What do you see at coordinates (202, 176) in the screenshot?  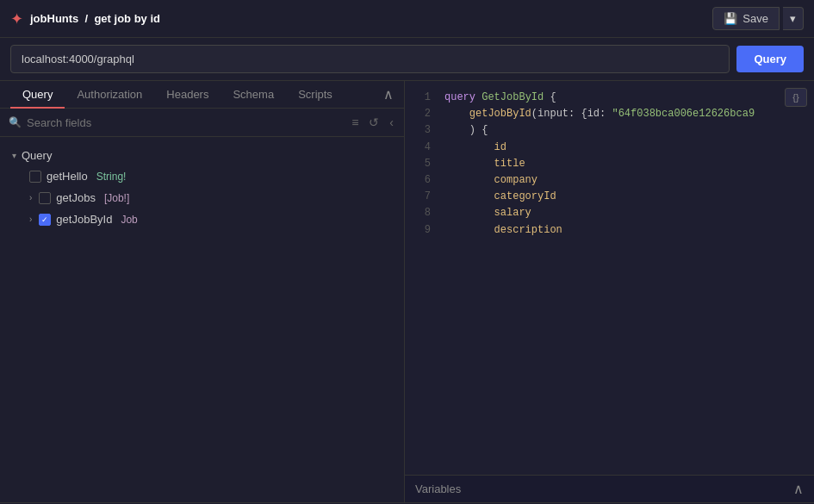 I see `tree-item-gethello: getHello String!` at bounding box center [202, 176].